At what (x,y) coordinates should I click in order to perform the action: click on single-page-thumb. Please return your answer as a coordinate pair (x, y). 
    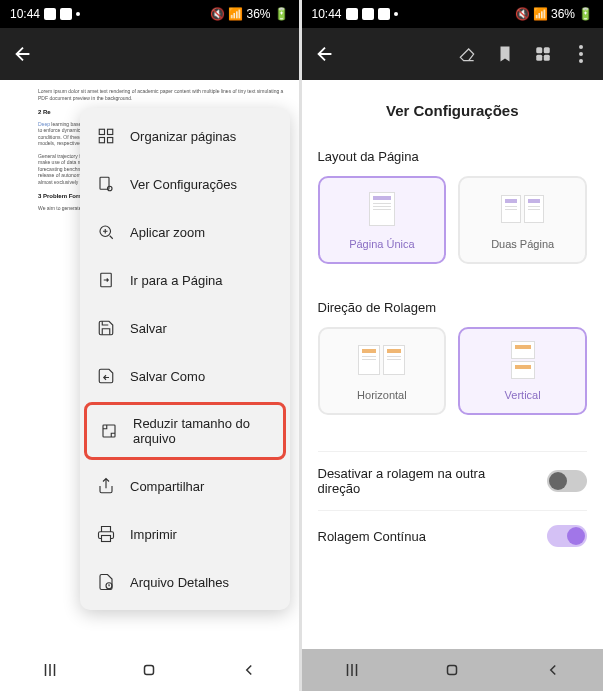
    Looking at the image, I should click on (382, 209).